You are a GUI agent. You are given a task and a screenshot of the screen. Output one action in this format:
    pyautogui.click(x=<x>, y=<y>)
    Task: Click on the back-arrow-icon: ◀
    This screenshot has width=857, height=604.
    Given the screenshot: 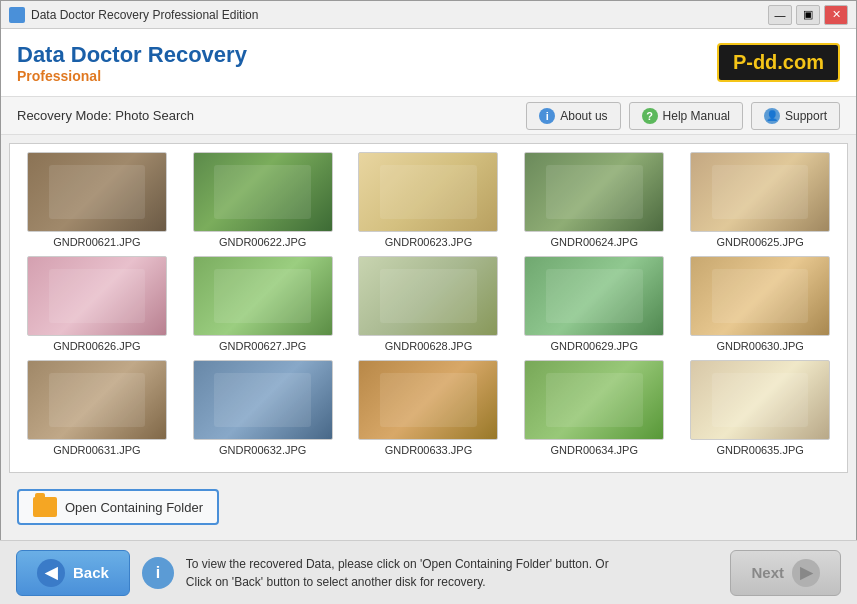 What is the action you would take?
    pyautogui.click(x=51, y=573)
    